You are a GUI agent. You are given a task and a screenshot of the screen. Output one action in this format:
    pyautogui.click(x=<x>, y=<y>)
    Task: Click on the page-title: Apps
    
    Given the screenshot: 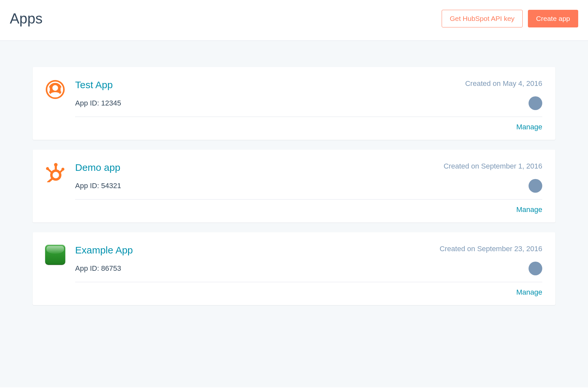 What is the action you would take?
    pyautogui.click(x=26, y=19)
    